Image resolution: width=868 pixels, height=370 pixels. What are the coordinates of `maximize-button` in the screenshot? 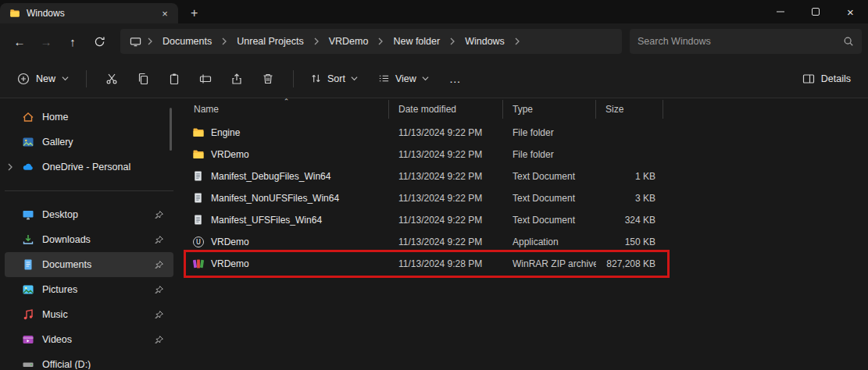 It's located at (816, 12).